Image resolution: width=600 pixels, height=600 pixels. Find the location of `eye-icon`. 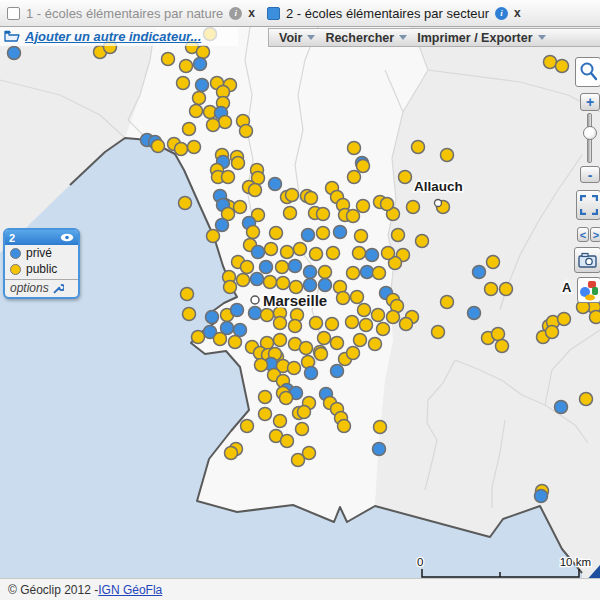

eye-icon is located at coordinates (67, 238).